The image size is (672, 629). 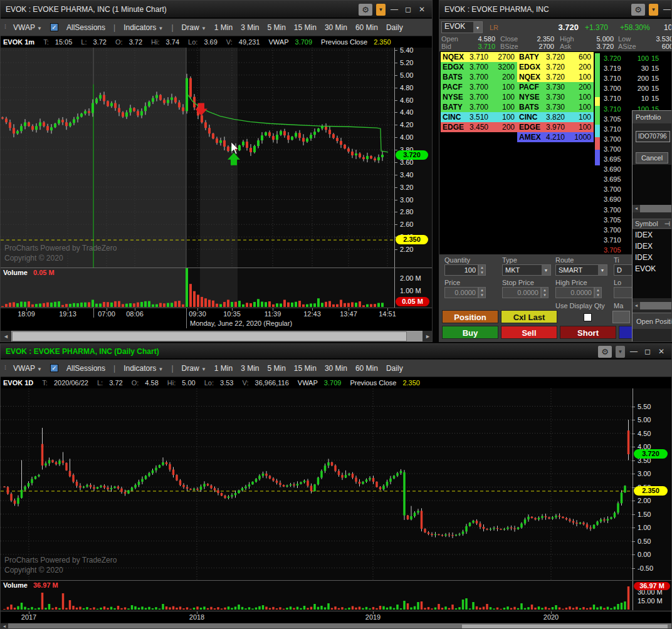 What do you see at coordinates (336, 626) in the screenshot?
I see `h-scrollbar: ◄` at bounding box center [336, 626].